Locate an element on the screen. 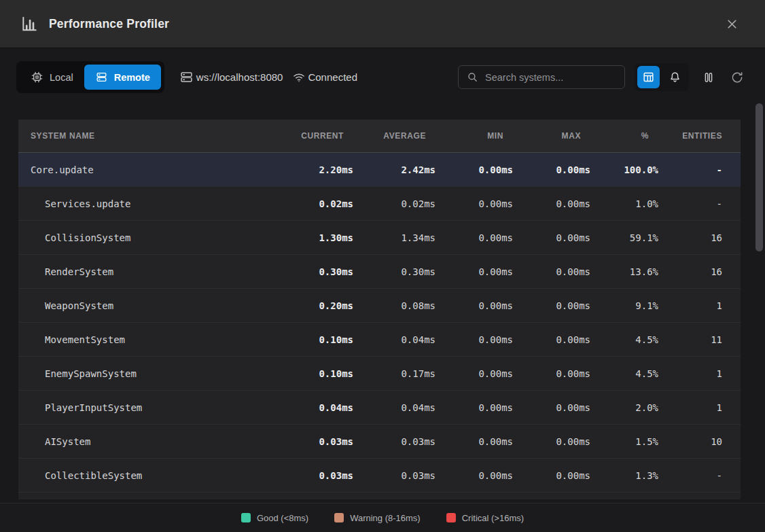 The width and height of the screenshot is (765, 532). system-name-cell: PlayerInputSystem is located at coordinates (145, 408).